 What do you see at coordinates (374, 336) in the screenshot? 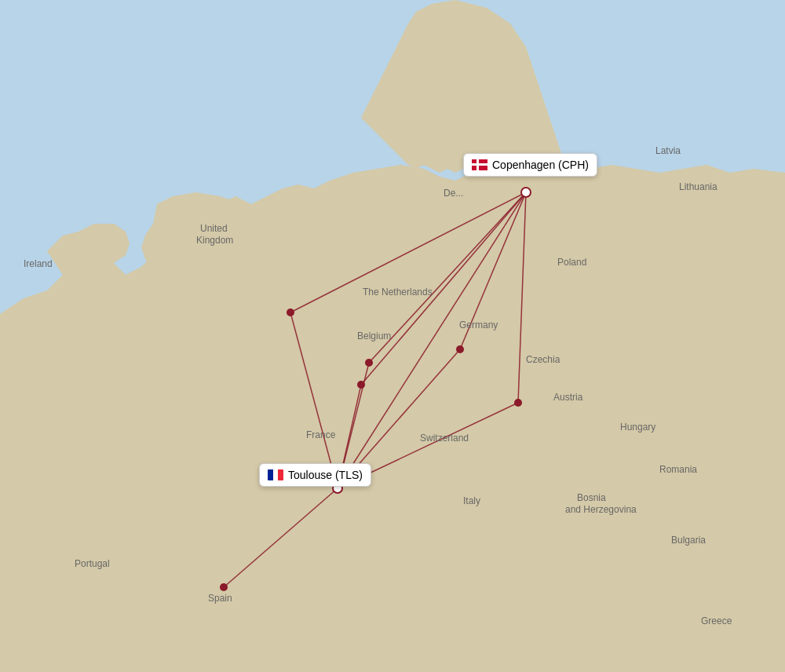
I see `svg-text: Belgium` at bounding box center [374, 336].